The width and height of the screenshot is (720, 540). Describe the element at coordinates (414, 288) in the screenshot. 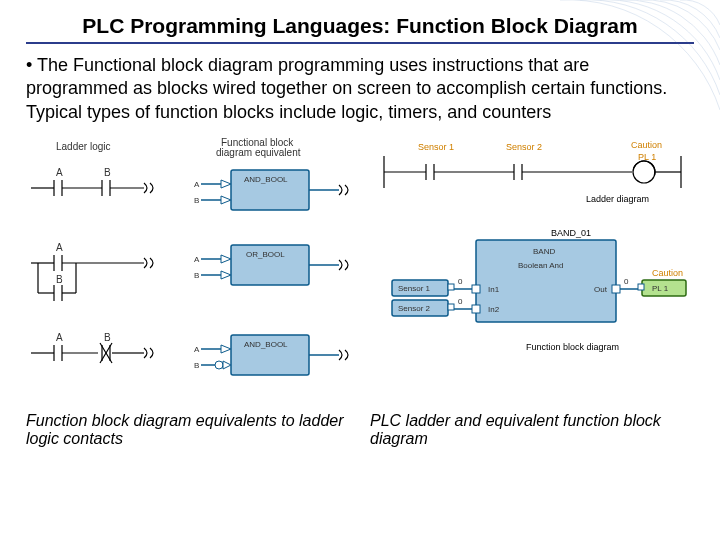

I see `svg-text: Sensor 1` at that location.